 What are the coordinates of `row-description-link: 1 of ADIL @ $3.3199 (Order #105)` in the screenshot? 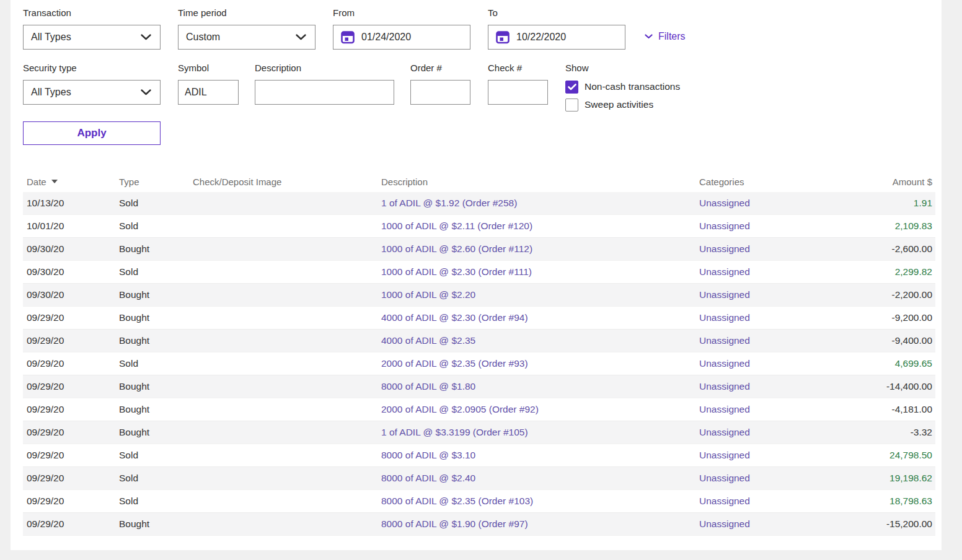 It's located at (537, 432).